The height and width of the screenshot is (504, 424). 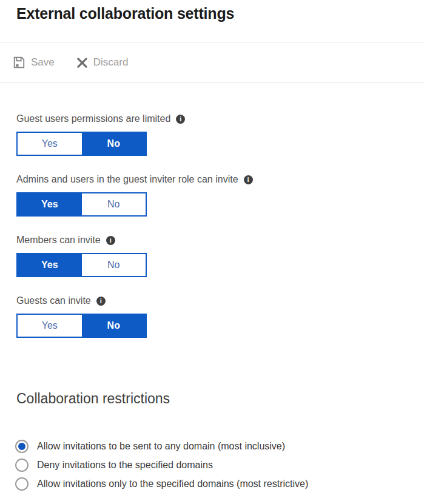 What do you see at coordinates (135, 119) in the screenshot?
I see `setting-label-row: Guest users permissions are limited i` at bounding box center [135, 119].